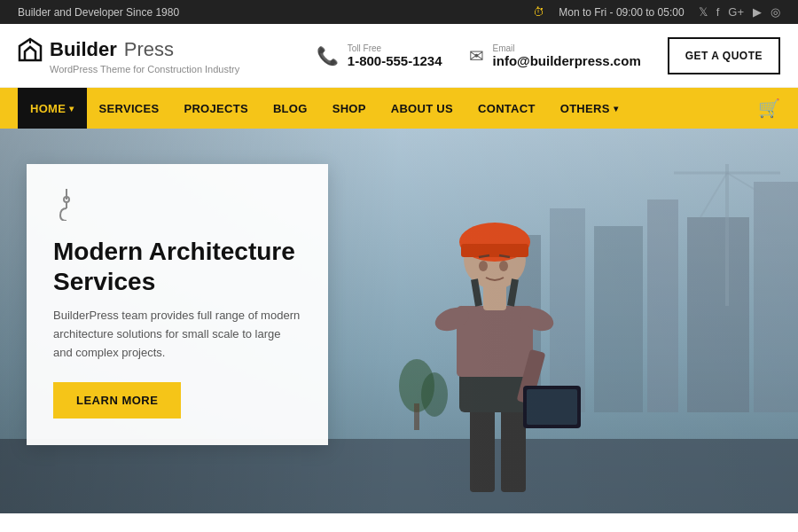 The width and height of the screenshot is (798, 532). I want to click on phone-info: Toll Free 1-800-555-1234, so click(395, 56).